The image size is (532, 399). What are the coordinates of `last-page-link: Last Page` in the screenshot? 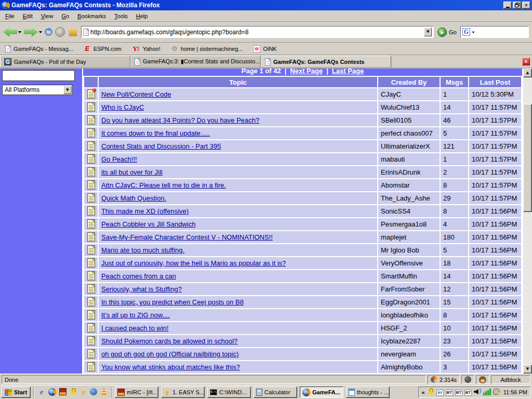 It's located at (348, 72).